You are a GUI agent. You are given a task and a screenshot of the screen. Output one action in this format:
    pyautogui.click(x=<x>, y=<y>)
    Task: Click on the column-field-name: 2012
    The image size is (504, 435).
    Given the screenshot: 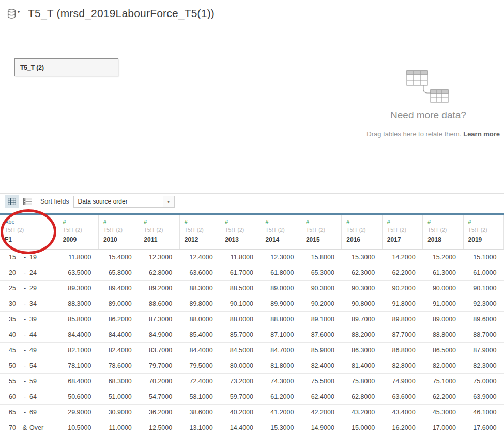 What is the action you would take?
    pyautogui.click(x=200, y=240)
    